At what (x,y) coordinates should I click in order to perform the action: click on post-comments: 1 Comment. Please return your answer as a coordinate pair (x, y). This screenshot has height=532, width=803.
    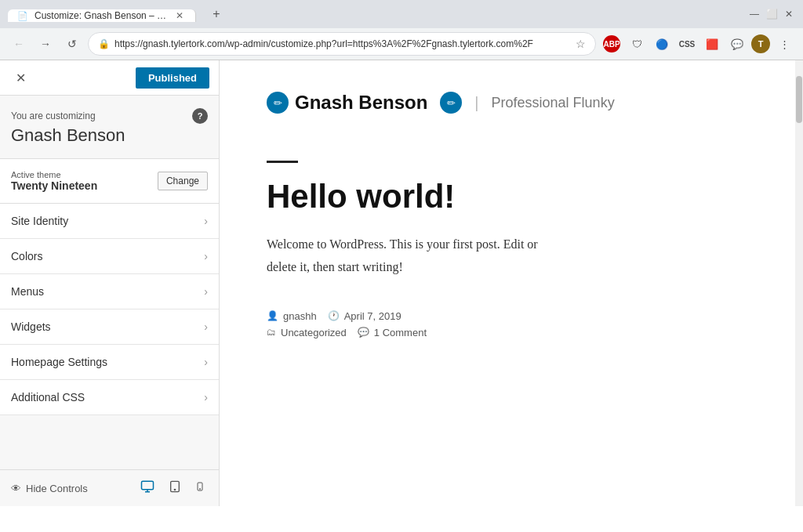
    Looking at the image, I should click on (400, 332).